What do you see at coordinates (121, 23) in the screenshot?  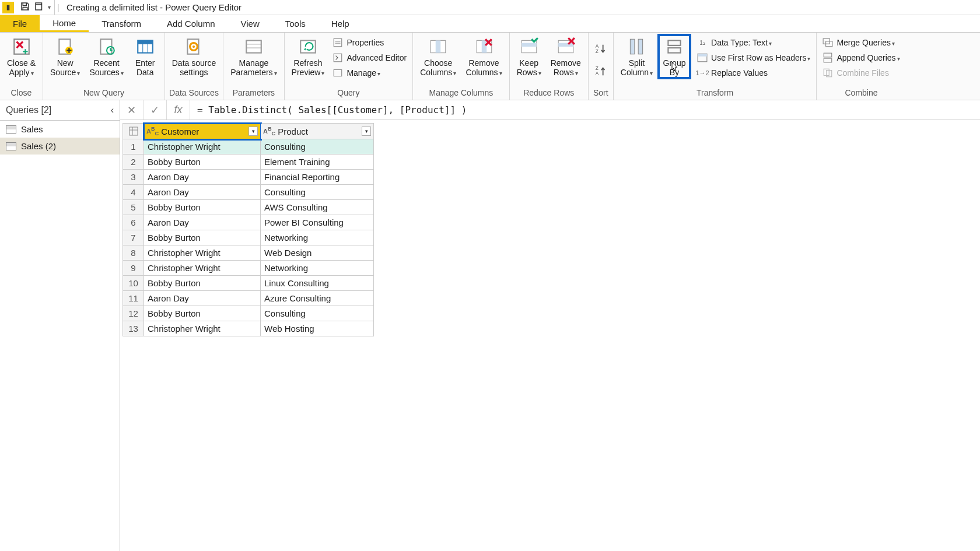 I see `tab-transform: Transform` at bounding box center [121, 23].